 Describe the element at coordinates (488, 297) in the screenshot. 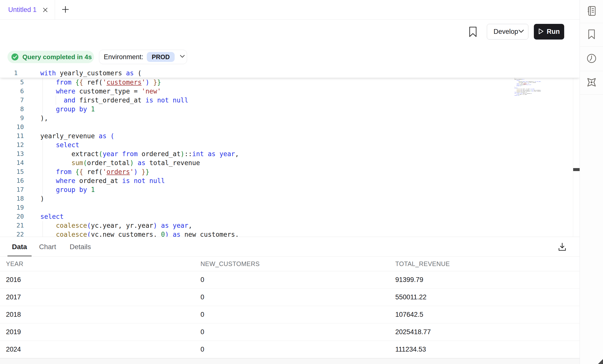

I see `table-cell: 550011.22` at that location.